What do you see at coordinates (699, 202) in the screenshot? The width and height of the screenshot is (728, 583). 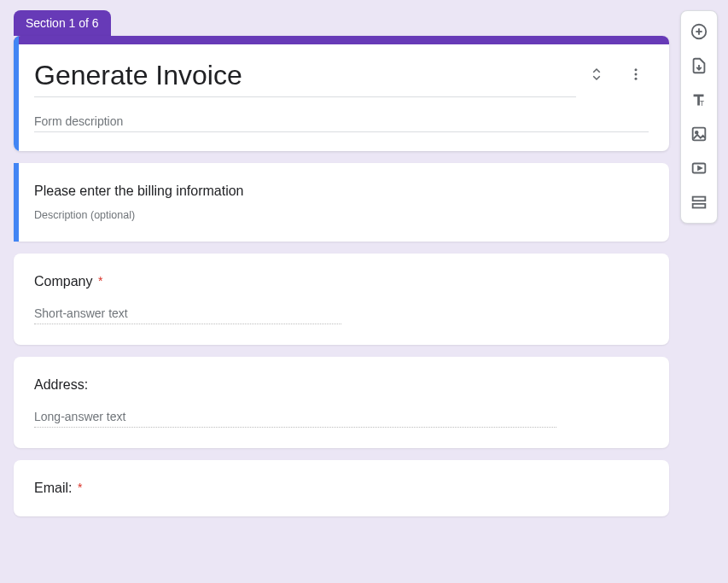 I see `section-icon` at bounding box center [699, 202].